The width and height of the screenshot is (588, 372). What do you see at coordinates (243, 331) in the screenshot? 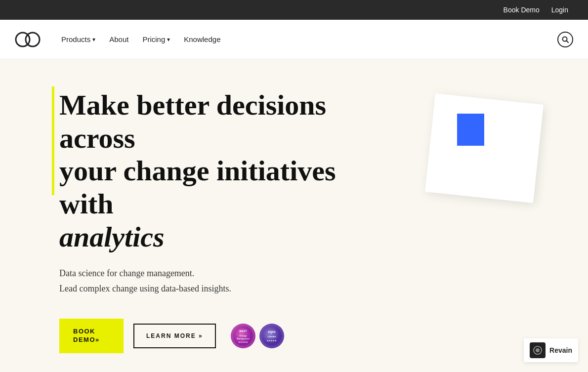
I see `svg-text: BEST` at bounding box center [243, 331].